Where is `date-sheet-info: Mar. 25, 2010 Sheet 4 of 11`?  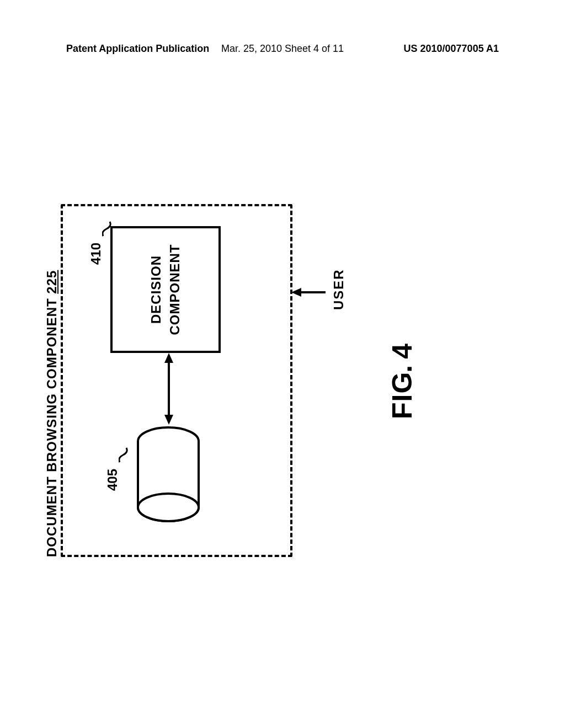 date-sheet-info: Mar. 25, 2010 Sheet 4 of 11 is located at coordinates (282, 49).